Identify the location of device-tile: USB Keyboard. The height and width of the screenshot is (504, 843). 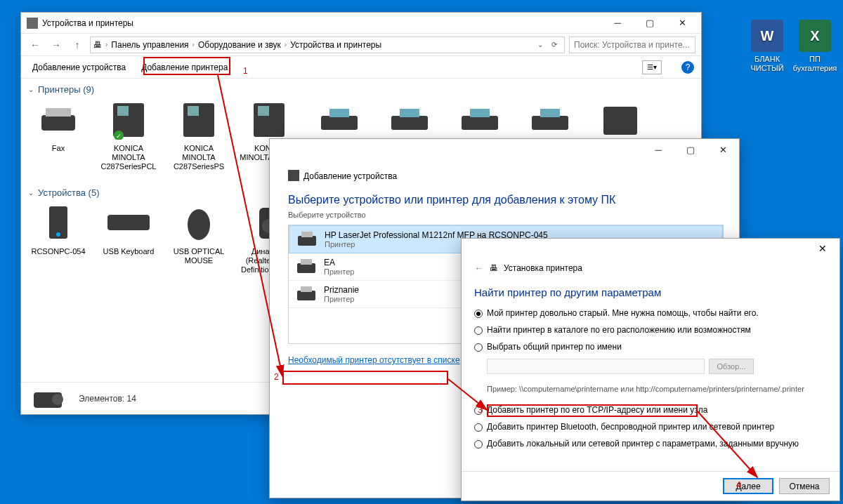
(129, 239).